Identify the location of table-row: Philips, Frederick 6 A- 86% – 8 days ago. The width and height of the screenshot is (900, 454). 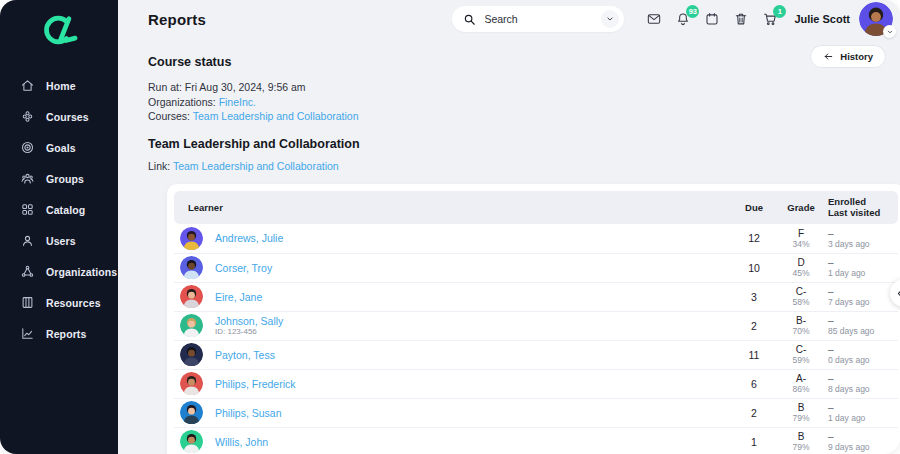
(536, 384).